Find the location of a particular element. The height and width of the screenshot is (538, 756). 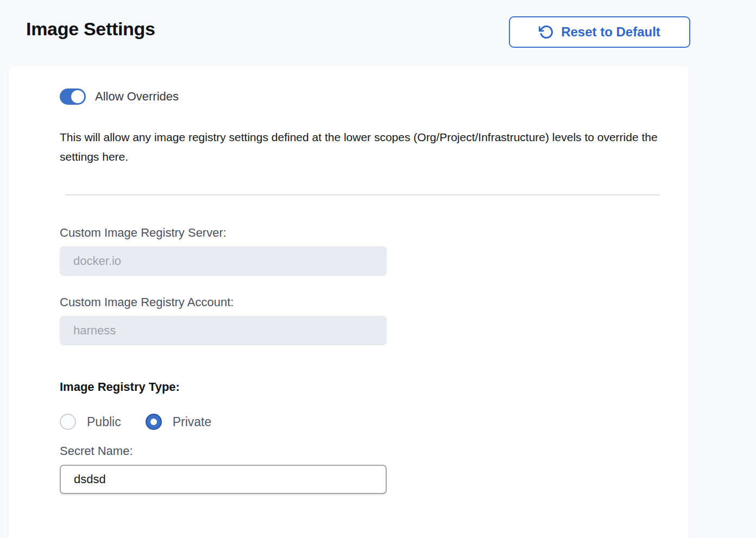

registry-type-radio-group: Public Private is located at coordinates (363, 422).